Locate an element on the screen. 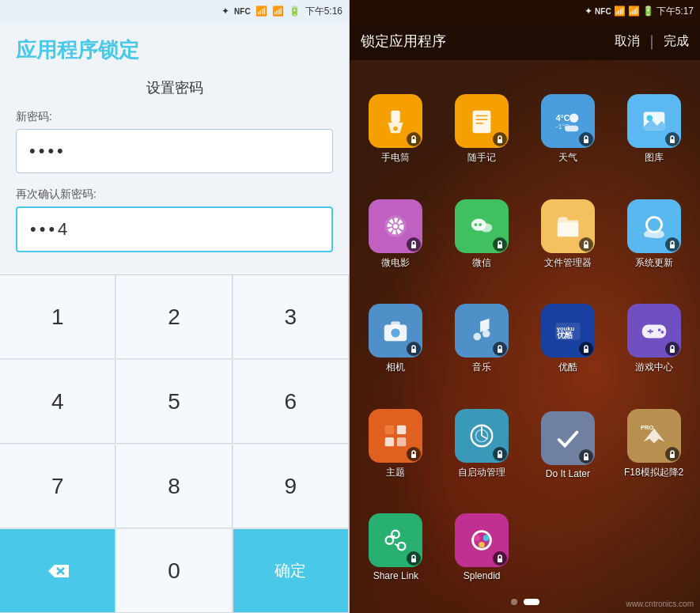 Image resolution: width=700 pixels, height=613 pixels. wifi-icon-right: 📶 is located at coordinates (620, 11).